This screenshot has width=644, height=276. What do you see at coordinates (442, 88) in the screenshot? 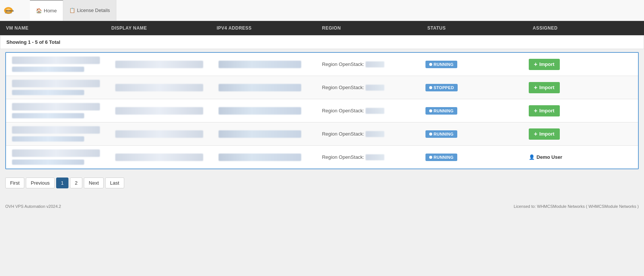
I see `status-badge-stopped: STOPPED` at bounding box center [442, 88].